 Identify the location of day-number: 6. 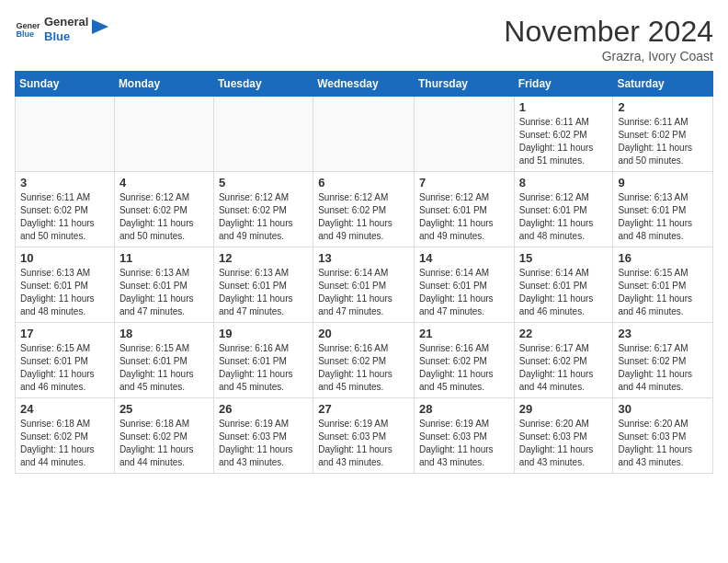
(364, 182).